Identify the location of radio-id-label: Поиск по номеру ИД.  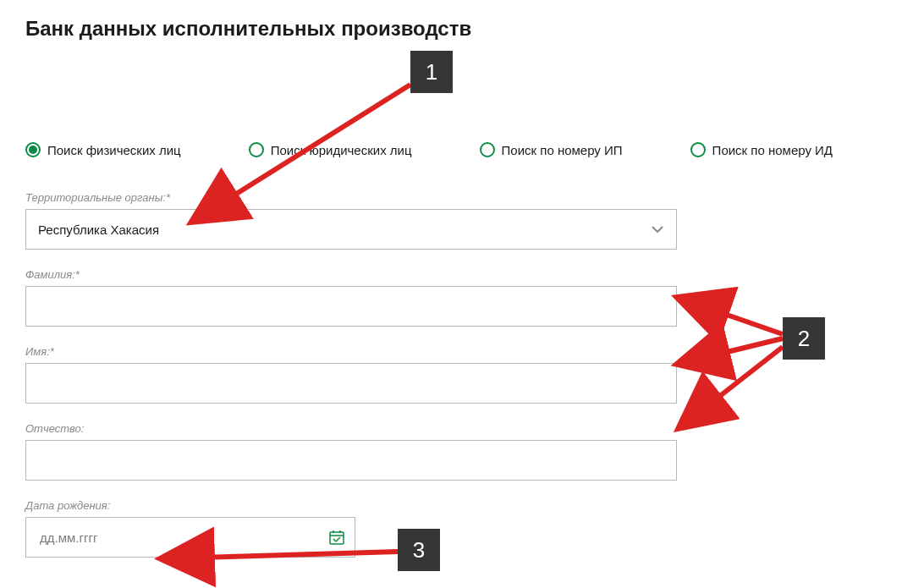
(773, 151).